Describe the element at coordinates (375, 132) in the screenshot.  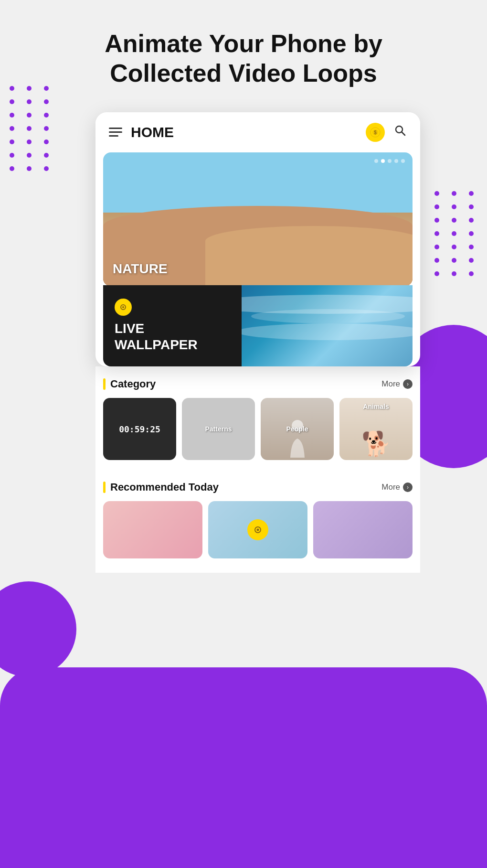
I see `coin-icon: $` at that location.